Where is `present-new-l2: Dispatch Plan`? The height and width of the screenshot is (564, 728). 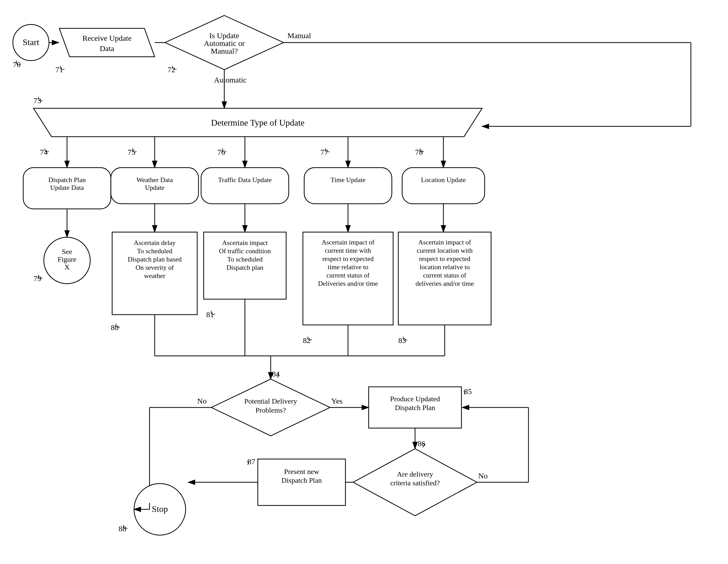 present-new-l2: Dispatch Plan is located at coordinates (302, 480).